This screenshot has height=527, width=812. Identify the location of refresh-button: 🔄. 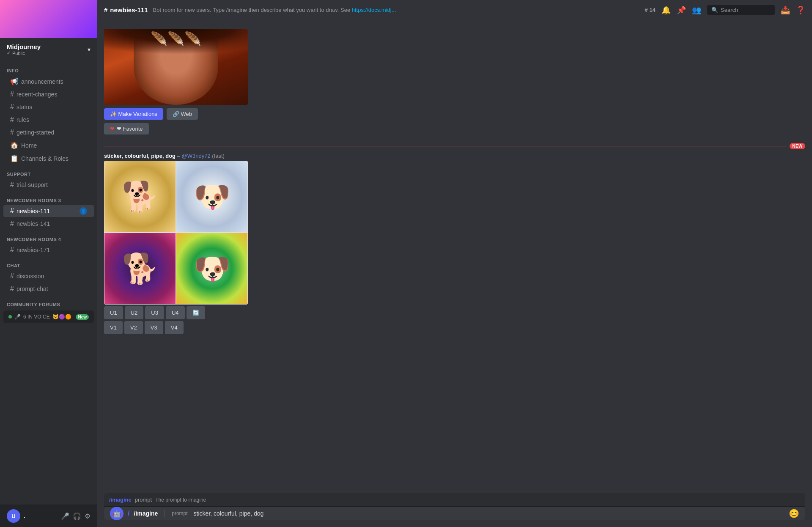
(196, 313).